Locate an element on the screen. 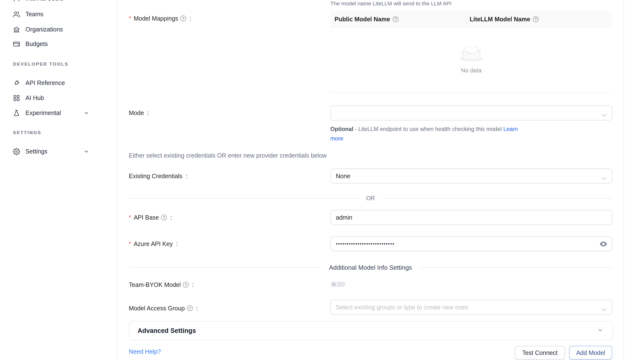 The width and height of the screenshot is (644, 360). sidebar-item-settings: Settings is located at coordinates (51, 151).